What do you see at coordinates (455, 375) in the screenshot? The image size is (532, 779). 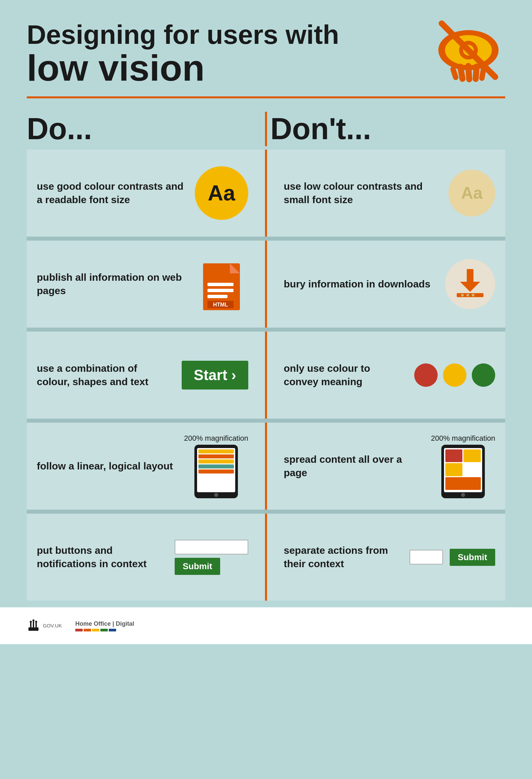 I see `row-3-dont-icon` at bounding box center [455, 375].